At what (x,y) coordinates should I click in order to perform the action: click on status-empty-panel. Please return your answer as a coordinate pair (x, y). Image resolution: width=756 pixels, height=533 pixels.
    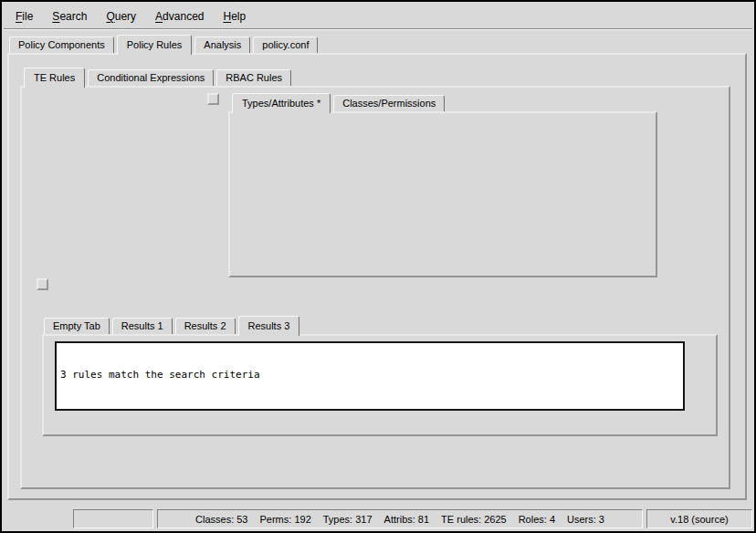
    Looking at the image, I should click on (113, 518).